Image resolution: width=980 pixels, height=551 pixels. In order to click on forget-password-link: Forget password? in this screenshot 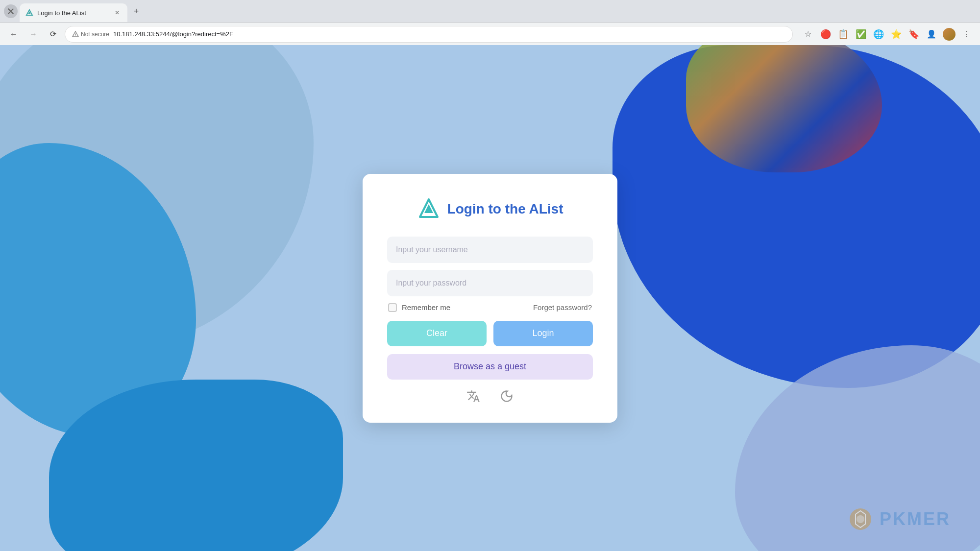, I will do `click(563, 308)`.